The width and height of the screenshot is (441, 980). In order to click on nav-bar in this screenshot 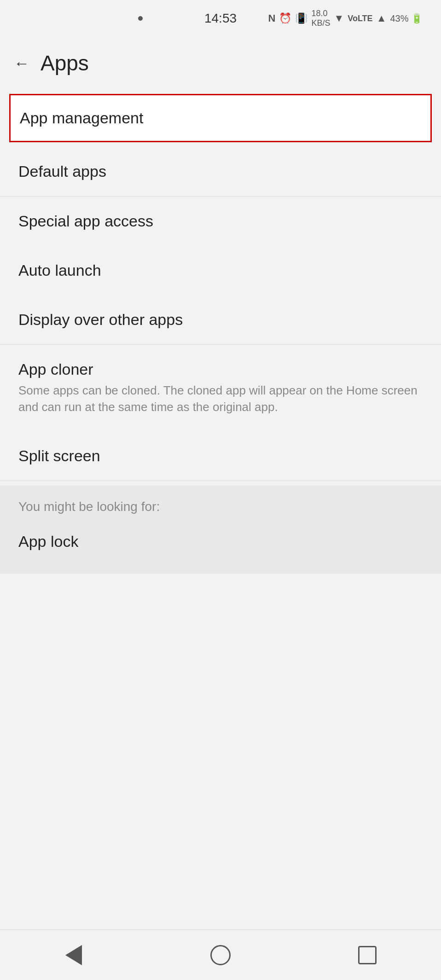, I will do `click(220, 955)`.